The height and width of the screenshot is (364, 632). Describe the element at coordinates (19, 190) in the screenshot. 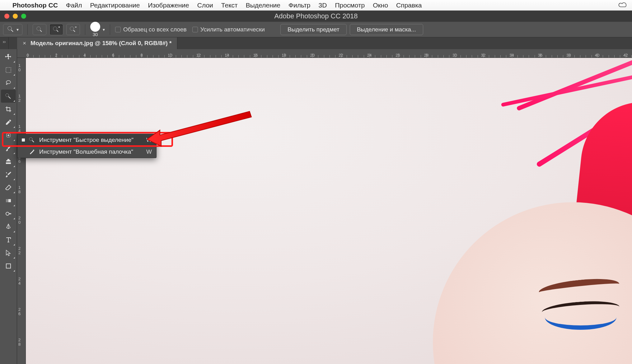

I see `ruler-tick: 18` at that location.